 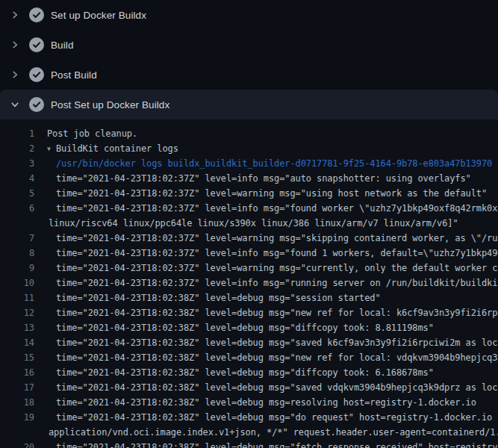 What do you see at coordinates (249, 298) in the screenshot?
I see `log-line: 11time="2021-04-23T18:02:38Z" level=debu…` at bounding box center [249, 298].